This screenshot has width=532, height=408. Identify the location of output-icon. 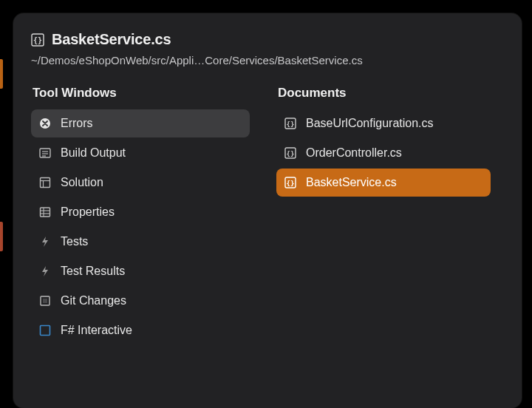
(45, 153).